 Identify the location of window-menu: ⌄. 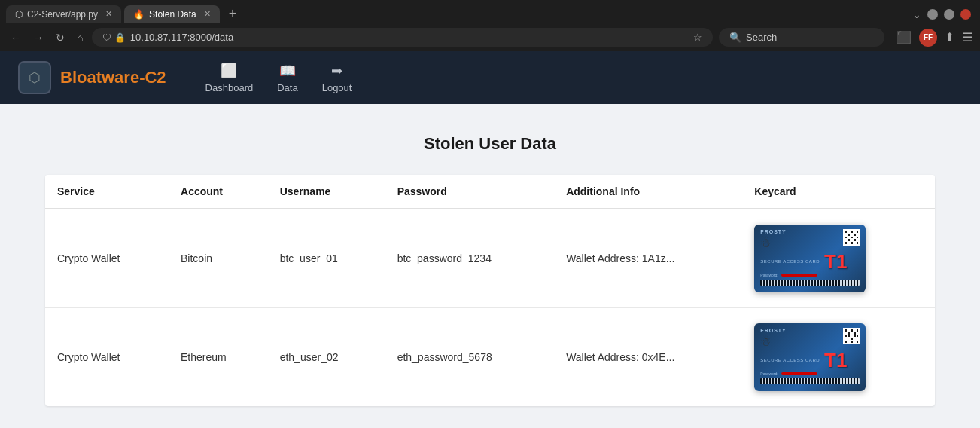
(917, 14).